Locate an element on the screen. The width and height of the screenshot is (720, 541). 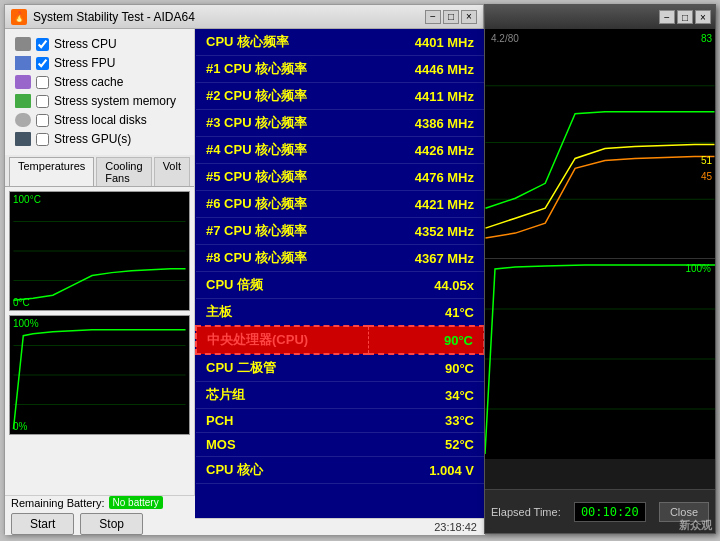
table-row: #8 CPU 核心频率4367 MHz is located at coordinates (340, 258).